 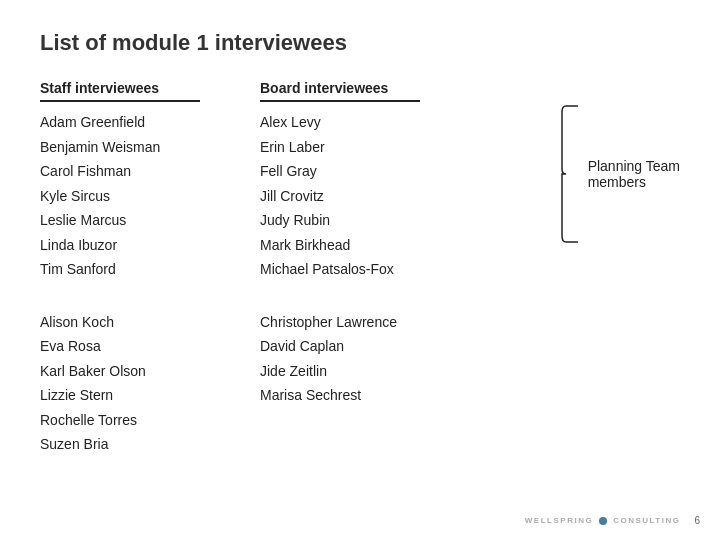 I want to click on list-item: Rochelle Torres, so click(x=120, y=420).